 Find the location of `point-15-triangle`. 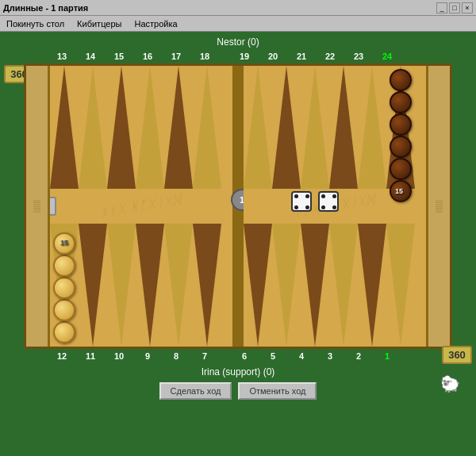

point-15-triangle is located at coordinates (121, 127).